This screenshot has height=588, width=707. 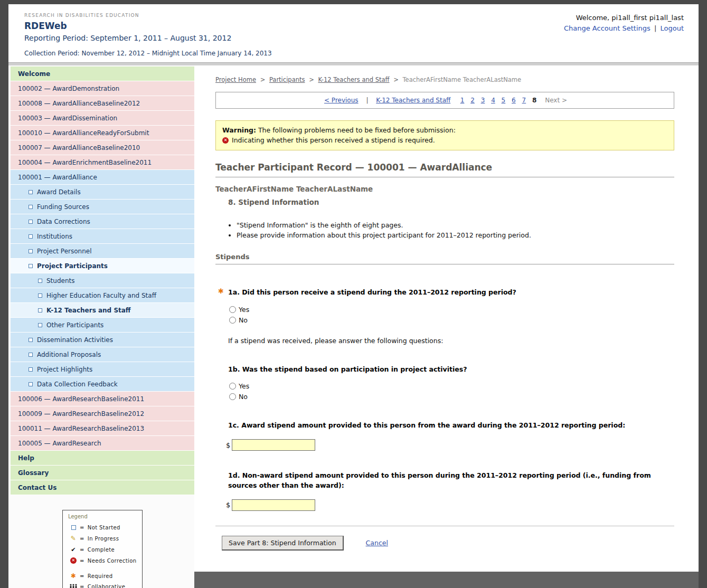 What do you see at coordinates (73, 586) in the screenshot?
I see `collaborative-icon` at bounding box center [73, 586].